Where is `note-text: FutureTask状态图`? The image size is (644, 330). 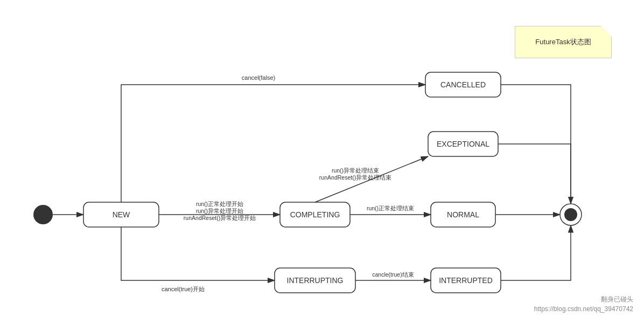
note-text: FutureTask状态图 is located at coordinates (563, 42).